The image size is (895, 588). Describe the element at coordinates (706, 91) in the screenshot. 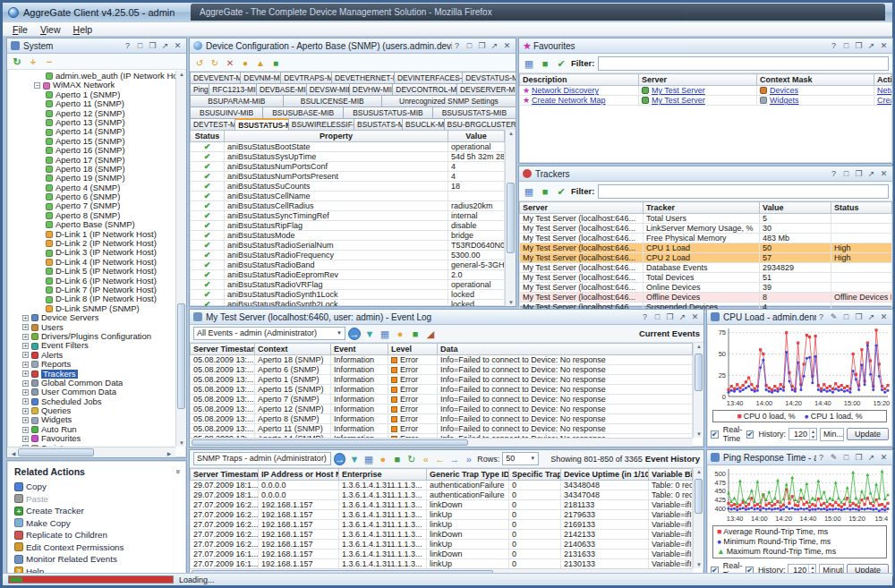

I see `table-row: ★Network DiscoveryMy Test ServerDevicesN…` at that location.